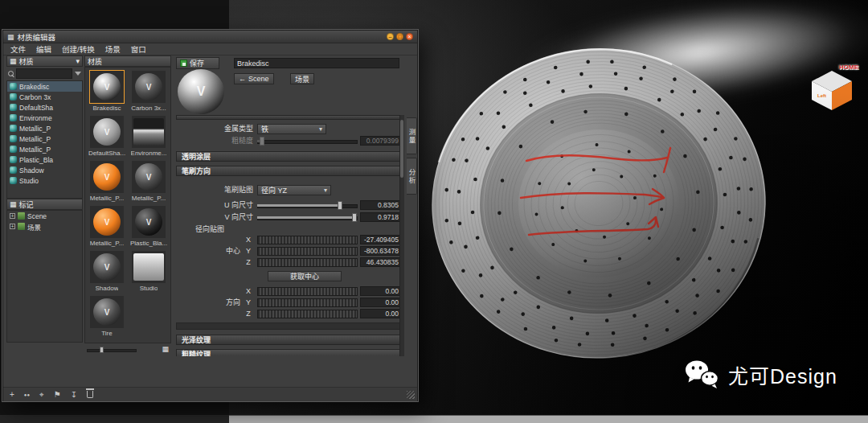  I want to click on to-scene-button: 场景, so click(302, 79).